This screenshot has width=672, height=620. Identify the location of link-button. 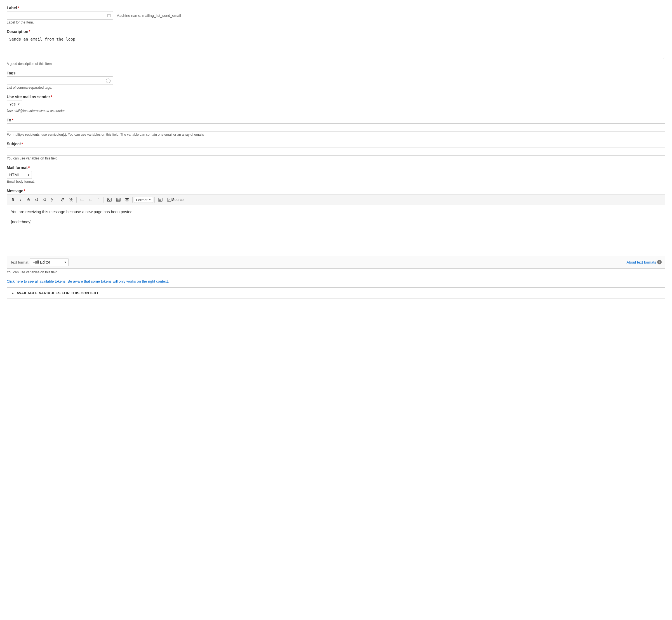
(62, 200).